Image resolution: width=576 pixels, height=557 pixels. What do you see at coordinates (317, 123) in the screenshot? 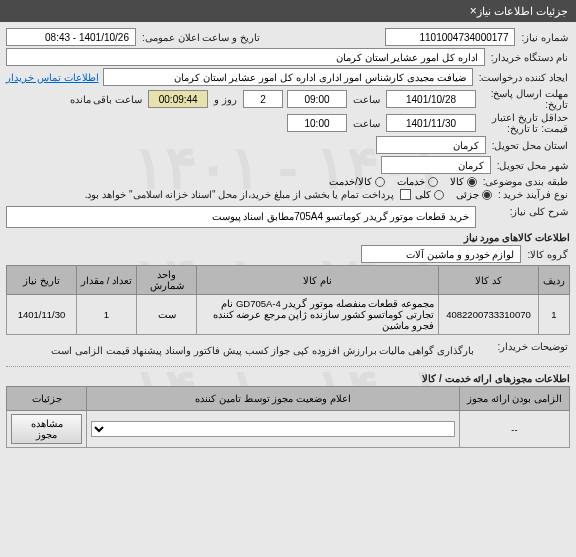
I see `validity-time: 10:00` at bounding box center [317, 123].